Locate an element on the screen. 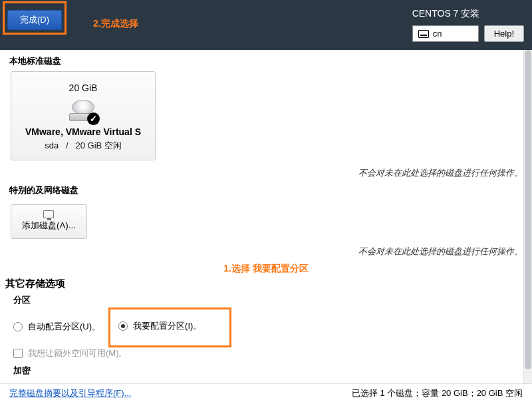 This screenshot has width=532, height=402. check-icon is located at coordinates (93, 118).